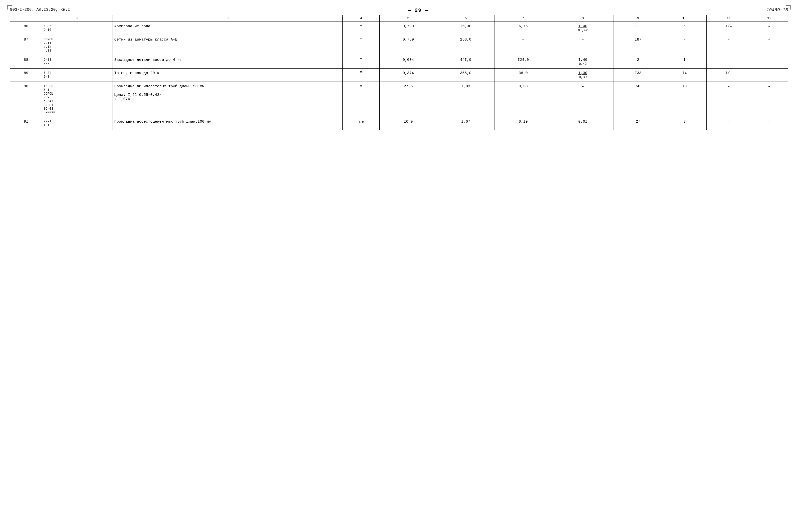 Image resolution: width=798 pixels, height=532 pixels. I want to click on row-col7: 0,I9, so click(523, 124).